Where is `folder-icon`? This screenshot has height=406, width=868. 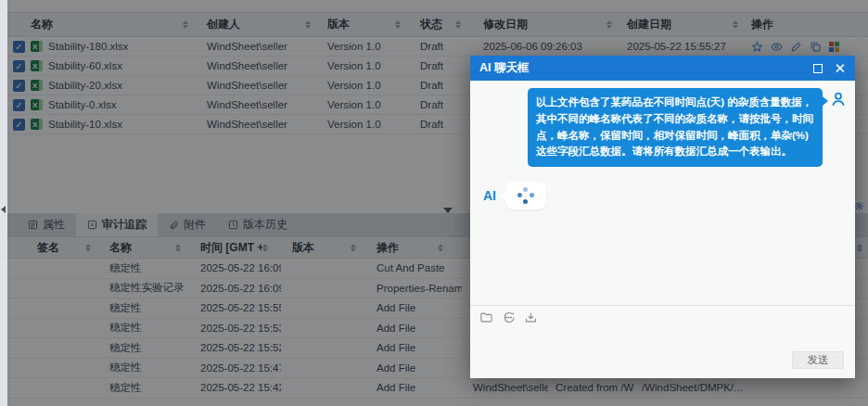
folder-icon is located at coordinates (486, 317).